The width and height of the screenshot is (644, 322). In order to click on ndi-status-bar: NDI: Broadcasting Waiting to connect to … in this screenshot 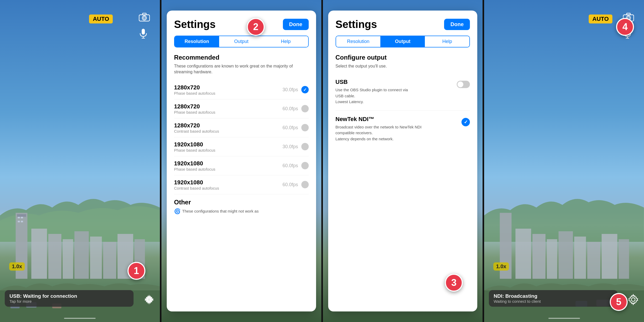, I will do `click(553, 299)`.